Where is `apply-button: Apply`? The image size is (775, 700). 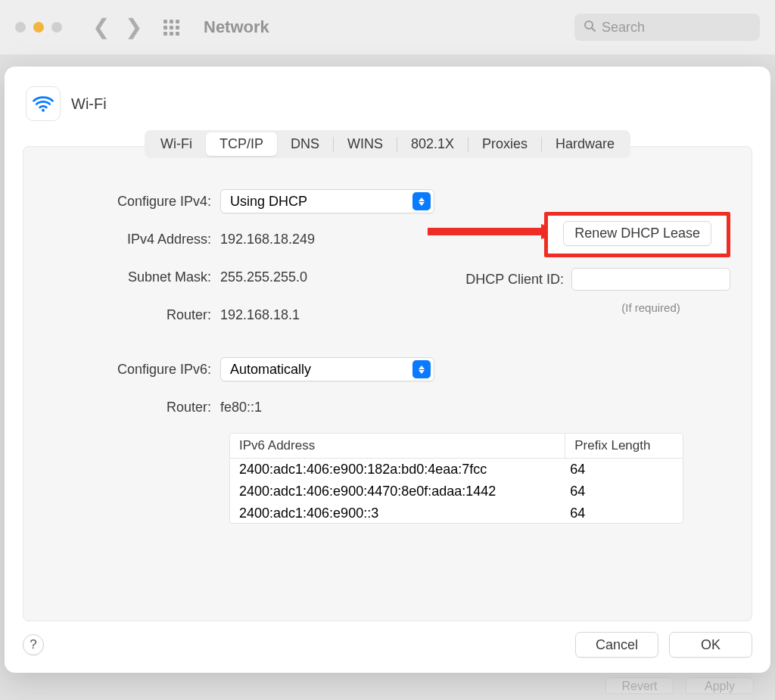
apply-button: Apply is located at coordinates (720, 686).